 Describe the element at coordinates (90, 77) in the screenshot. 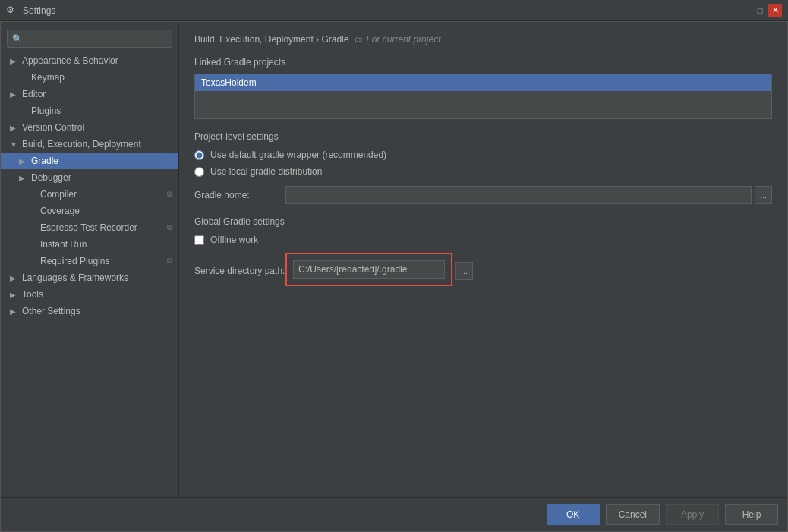

I see `sidebar-item-keymap: Keymap` at that location.